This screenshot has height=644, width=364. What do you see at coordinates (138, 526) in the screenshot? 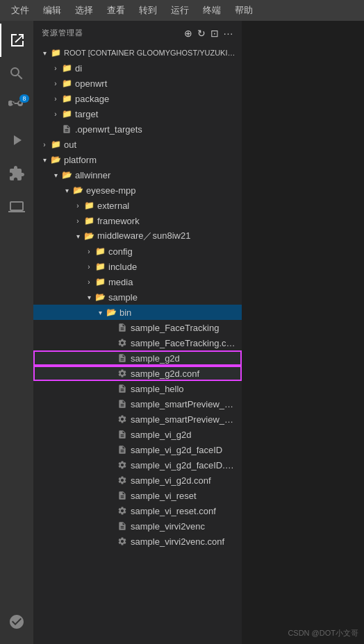
I see `tree-item: sample_virvi2venc` at bounding box center [138, 526].